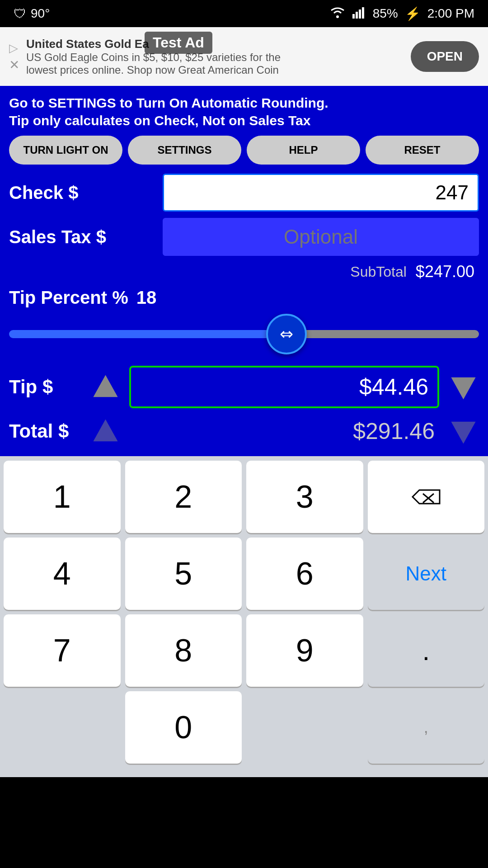  I want to click on keyboard-row-4: 0 ,, so click(244, 727).